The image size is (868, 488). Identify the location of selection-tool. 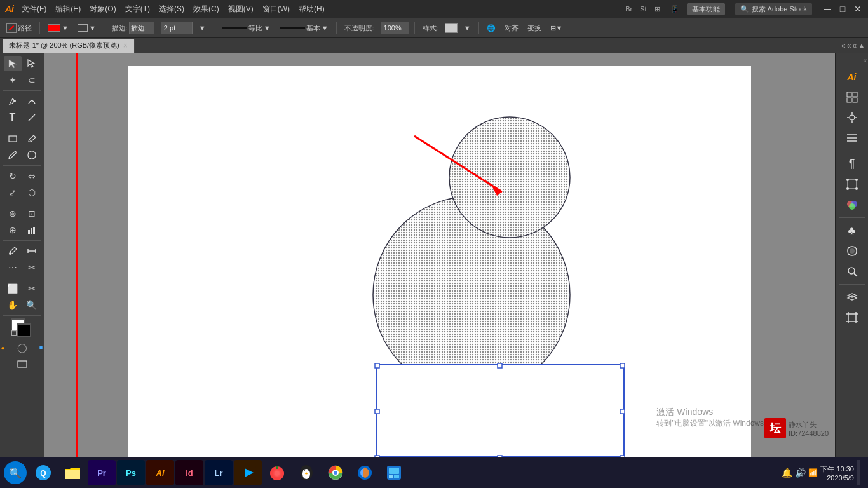
(13, 64).